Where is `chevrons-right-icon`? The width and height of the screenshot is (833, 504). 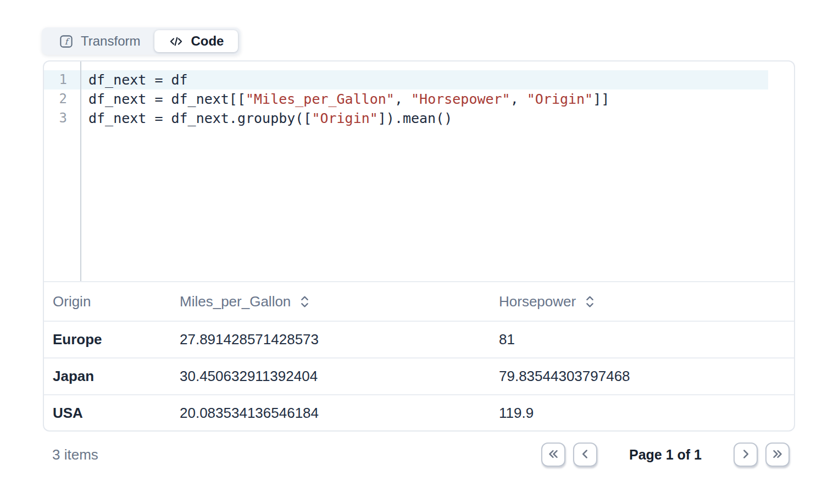
chevrons-right-icon is located at coordinates (778, 455).